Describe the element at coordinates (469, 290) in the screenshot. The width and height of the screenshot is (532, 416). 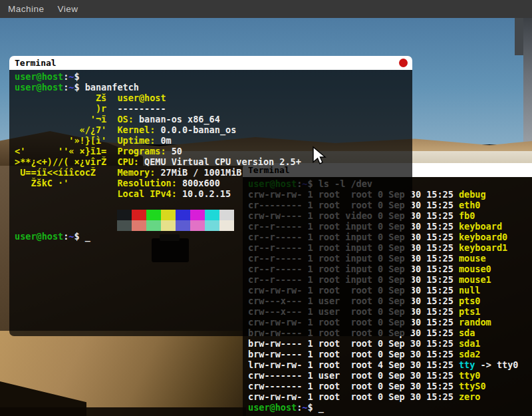
I see `terminal-text: null` at that location.